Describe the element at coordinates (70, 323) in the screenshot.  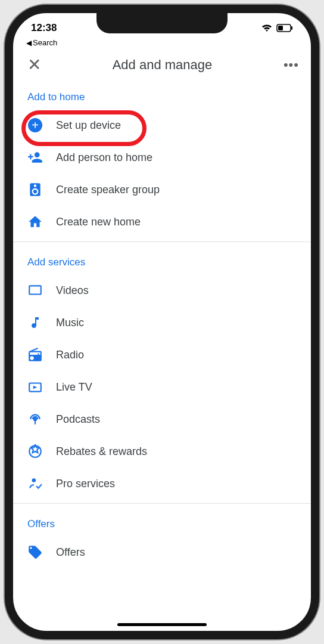
I see `list-item-label: Music` at that location.